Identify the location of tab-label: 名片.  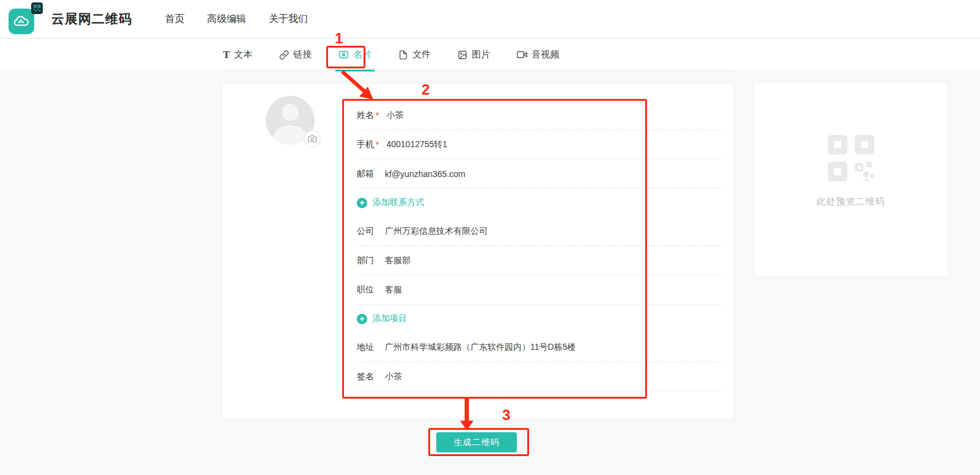
(362, 55).